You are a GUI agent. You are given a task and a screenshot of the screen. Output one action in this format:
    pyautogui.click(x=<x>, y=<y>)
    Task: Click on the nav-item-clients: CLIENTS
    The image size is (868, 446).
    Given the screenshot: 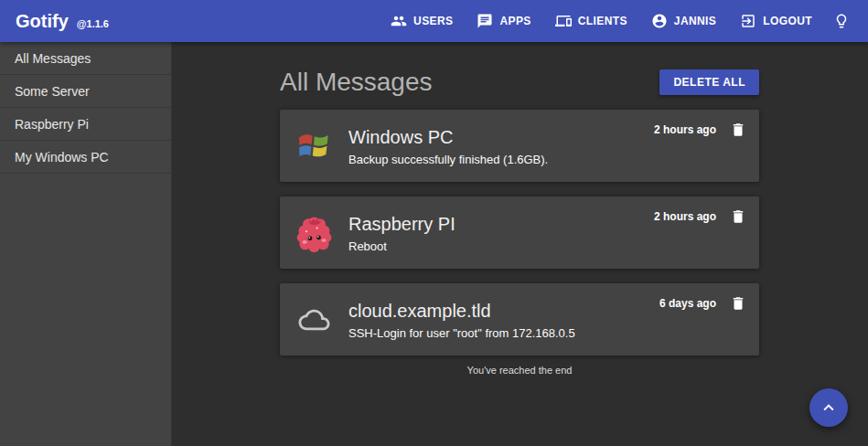 What is the action you would take?
    pyautogui.click(x=591, y=21)
    